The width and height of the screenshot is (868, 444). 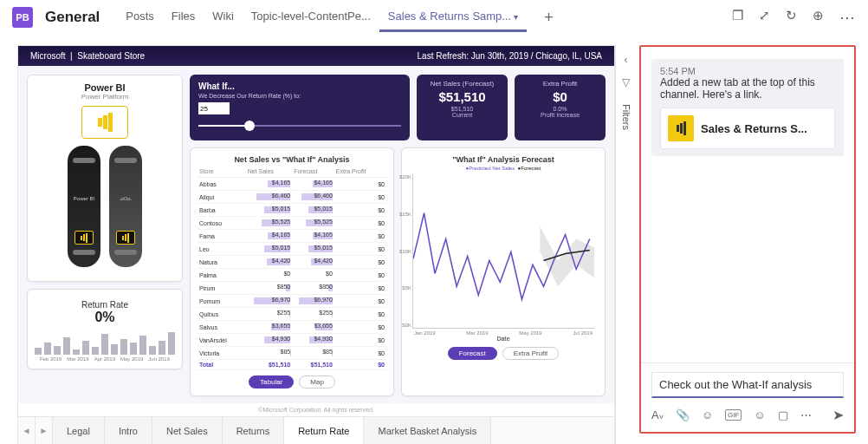 I want to click on report-page-tabs: ◄ ► Legal Intro Net Sales Returns Return…, so click(x=316, y=430).